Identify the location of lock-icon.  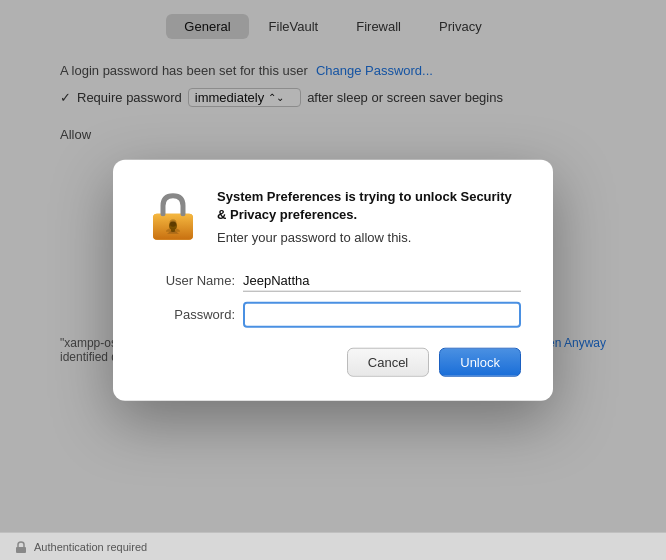
(173, 216).